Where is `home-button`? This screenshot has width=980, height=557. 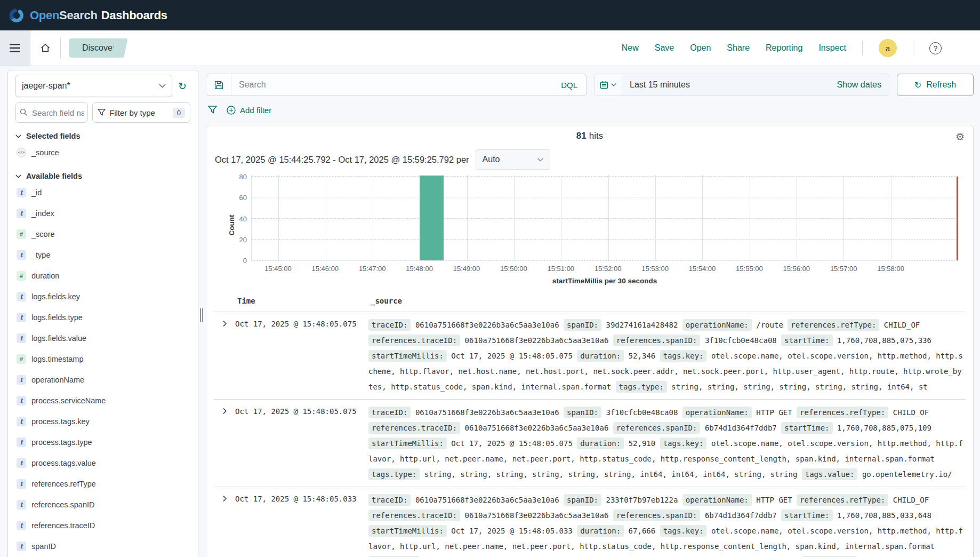 home-button is located at coordinates (45, 48).